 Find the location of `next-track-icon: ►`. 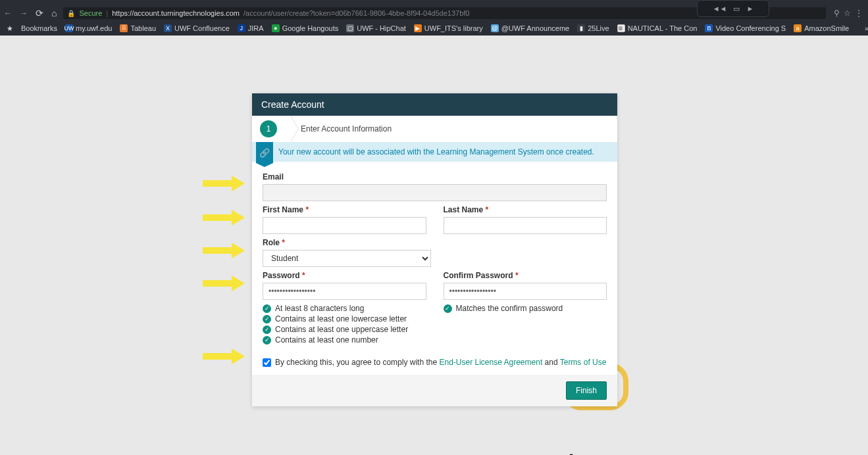

next-track-icon: ► is located at coordinates (750, 9).